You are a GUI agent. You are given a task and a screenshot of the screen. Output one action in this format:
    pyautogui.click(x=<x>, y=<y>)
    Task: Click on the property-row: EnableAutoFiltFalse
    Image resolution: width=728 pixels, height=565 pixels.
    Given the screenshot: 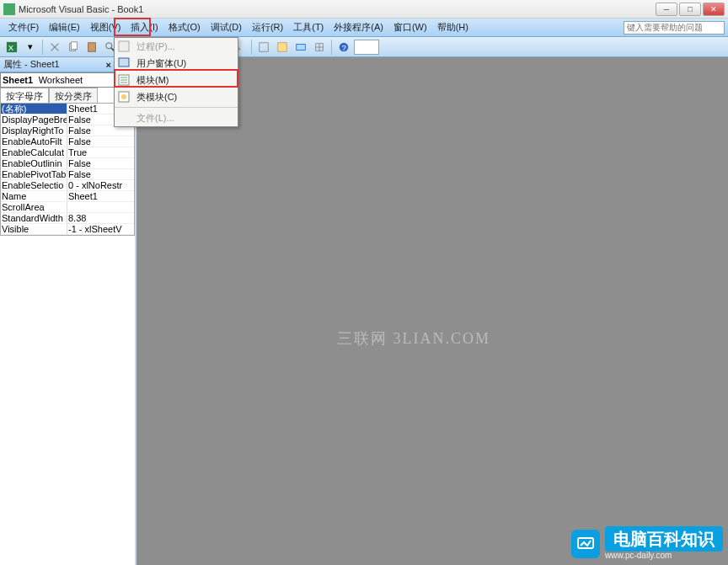 What is the action you would take?
    pyautogui.click(x=67, y=141)
    